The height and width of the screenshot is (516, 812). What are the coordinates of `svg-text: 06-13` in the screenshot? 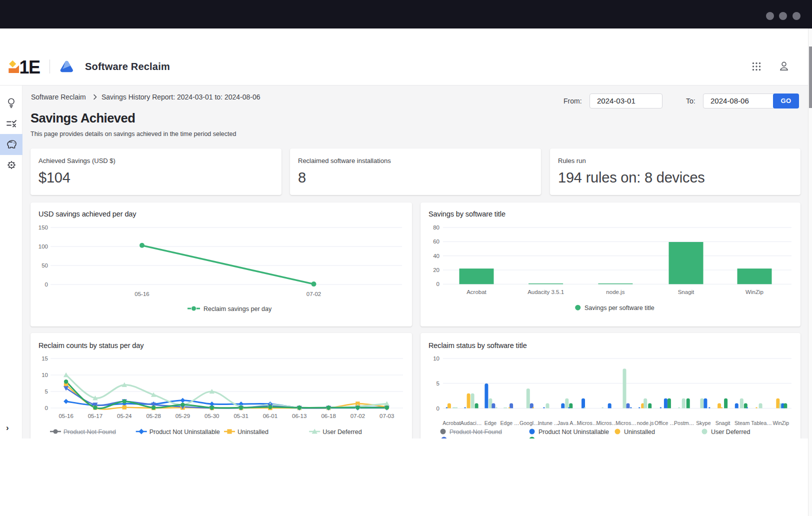 It's located at (299, 416).